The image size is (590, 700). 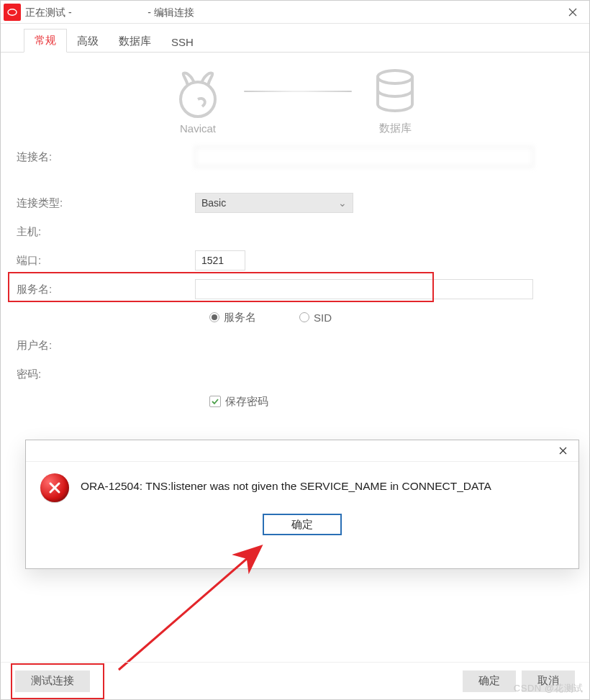 What do you see at coordinates (295, 12) in the screenshot?
I see `titlebar: 正在测试 - - 编辑连接` at bounding box center [295, 12].